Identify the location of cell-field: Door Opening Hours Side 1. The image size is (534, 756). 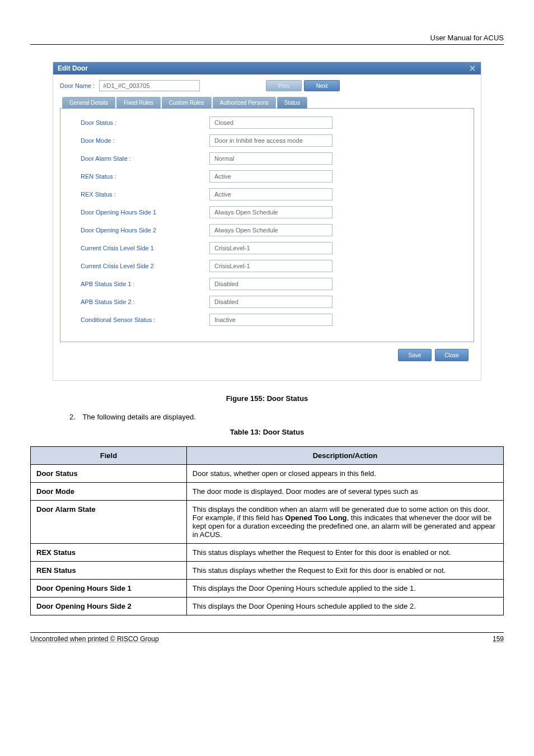
(109, 589).